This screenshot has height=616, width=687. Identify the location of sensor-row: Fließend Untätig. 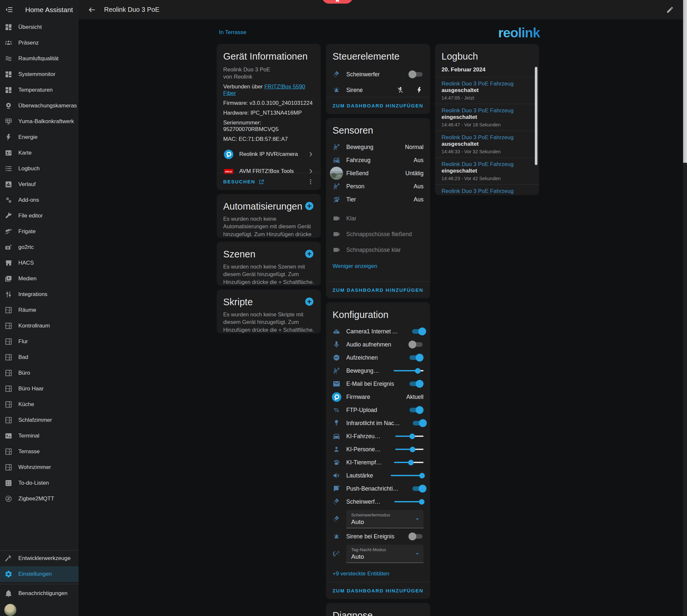
(378, 173).